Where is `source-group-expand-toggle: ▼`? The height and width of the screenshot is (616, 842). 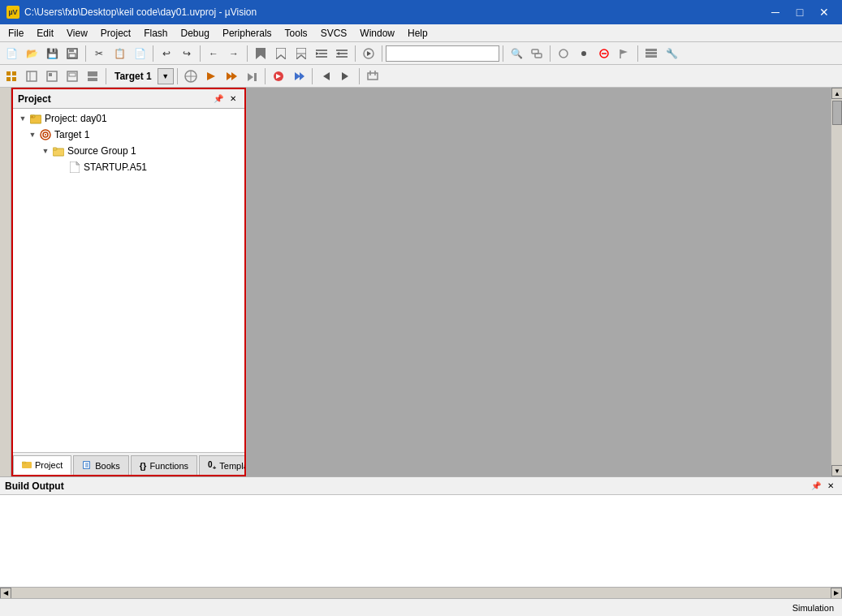 source-group-expand-toggle: ▼ is located at coordinates (45, 151).